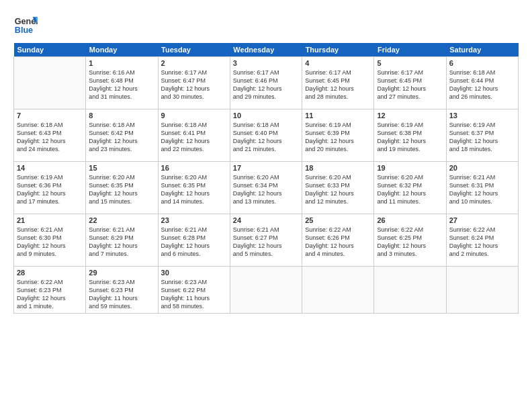 This screenshot has height=411, width=532. Describe the element at coordinates (482, 242) in the screenshot. I see `cell-info: Sunrise: 6:22 AM Sunset: 6:24 PM Dayligh…` at that location.